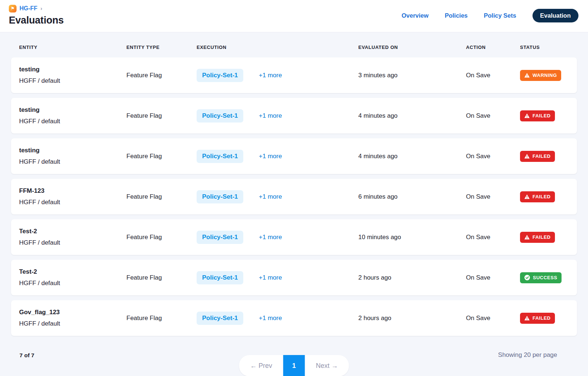 The width and height of the screenshot is (588, 376). I want to click on entity-name: Gov_flag_123, so click(73, 312).